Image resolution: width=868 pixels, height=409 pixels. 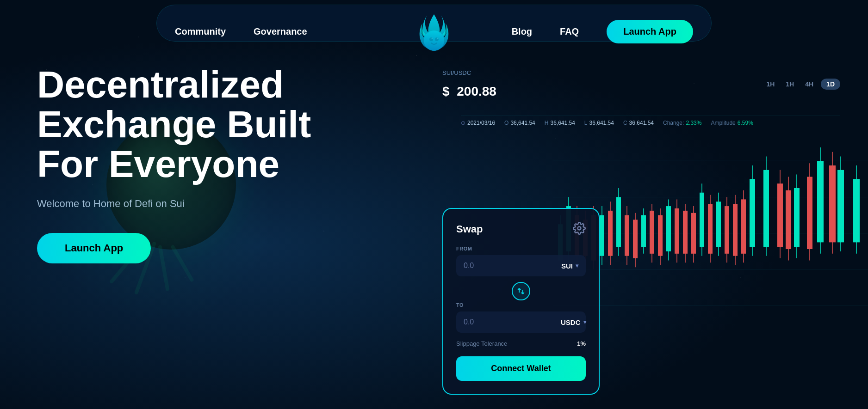 What do you see at coordinates (241, 31) in the screenshot?
I see `nav-left: Community Governance` at bounding box center [241, 31].